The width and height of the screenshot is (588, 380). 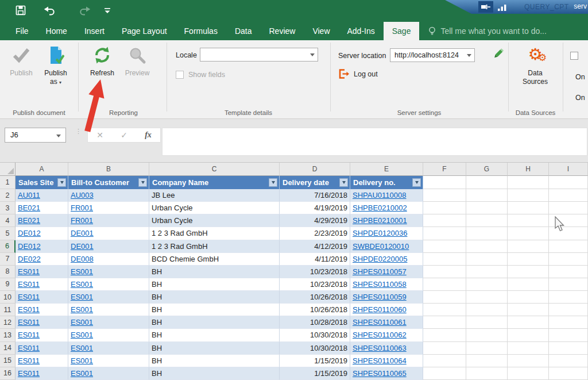 I want to click on cell-delivery-no: SHPES0110063, so click(x=387, y=348).